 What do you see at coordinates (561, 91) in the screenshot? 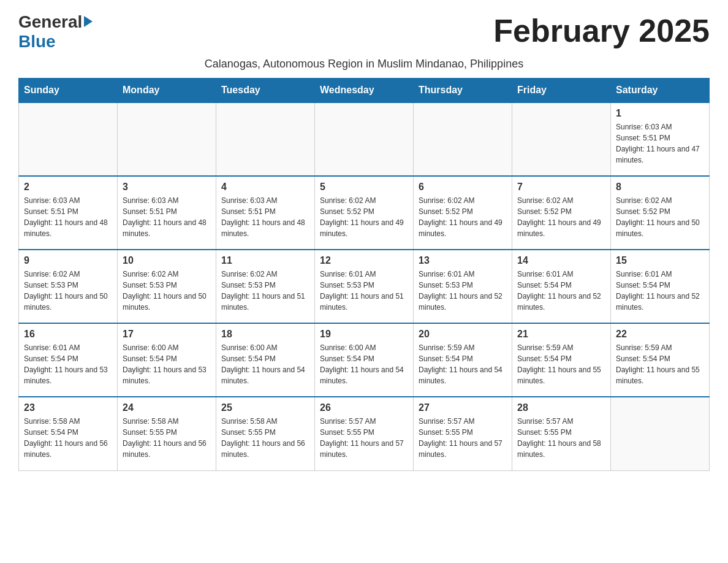
I see `weekday-header-friday: Friday` at bounding box center [561, 91].